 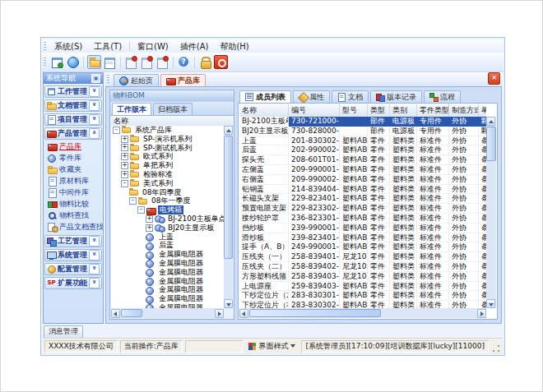 What do you see at coordinates (137, 81) in the screenshot?
I see `tab-start-page: 起始页` at bounding box center [137, 81].